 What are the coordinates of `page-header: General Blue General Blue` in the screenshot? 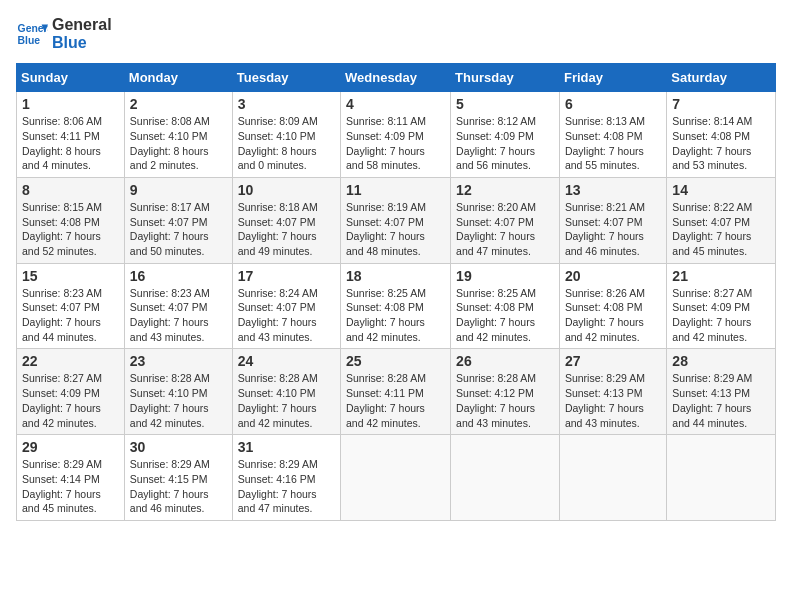 It's located at (396, 34).